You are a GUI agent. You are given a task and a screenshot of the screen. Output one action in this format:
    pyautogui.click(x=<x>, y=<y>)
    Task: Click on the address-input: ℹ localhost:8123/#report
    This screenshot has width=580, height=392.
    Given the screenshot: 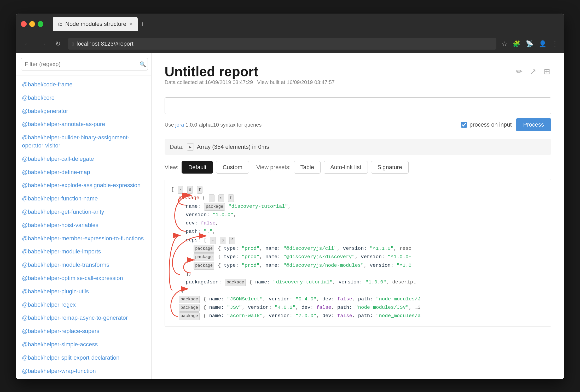 What is the action you would take?
    pyautogui.click(x=282, y=44)
    